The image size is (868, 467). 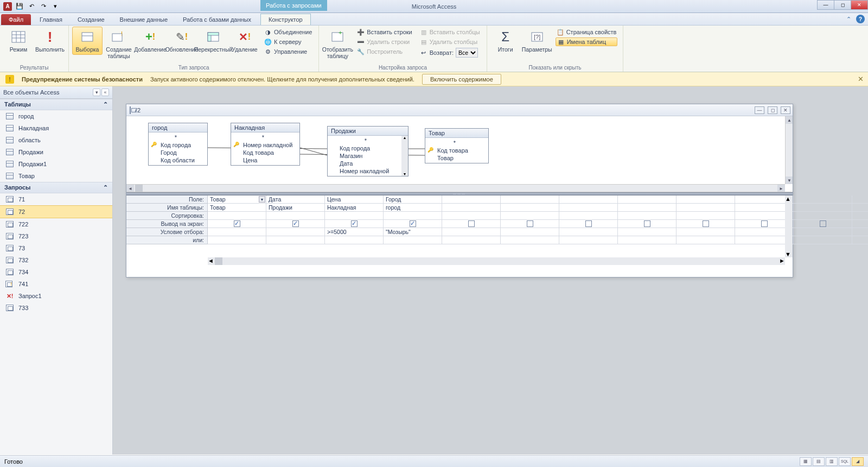 I want to click on grid-row-header: Вывод на экран:, so click(x=167, y=224).